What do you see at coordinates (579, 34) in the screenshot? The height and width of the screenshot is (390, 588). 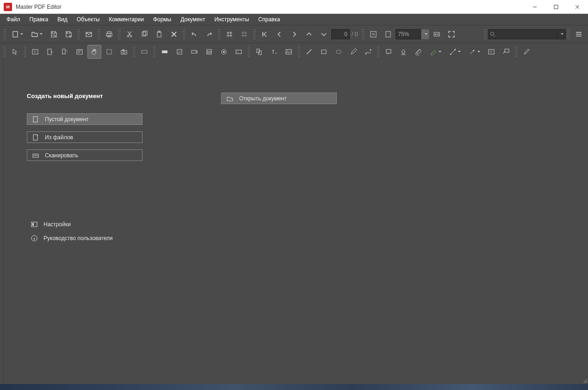 I see `hamburger-menu-button` at bounding box center [579, 34].